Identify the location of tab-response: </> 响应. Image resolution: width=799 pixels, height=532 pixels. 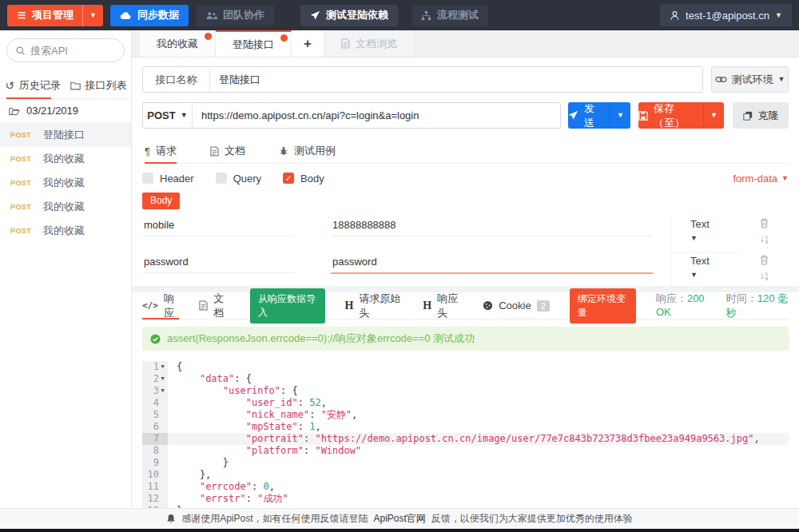
(161, 305).